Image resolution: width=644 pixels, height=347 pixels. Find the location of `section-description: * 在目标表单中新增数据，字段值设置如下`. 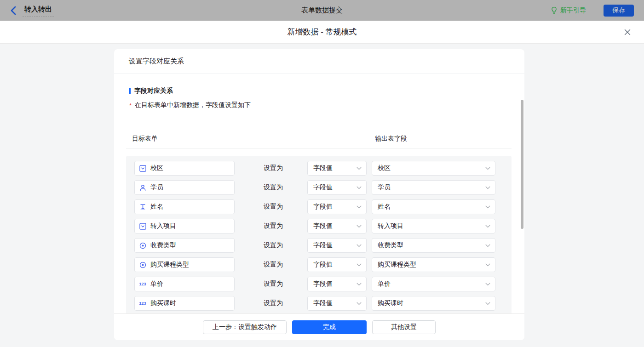

section-description: * 在目标表单中新增数据，字段值设置如下 is located at coordinates (327, 105).